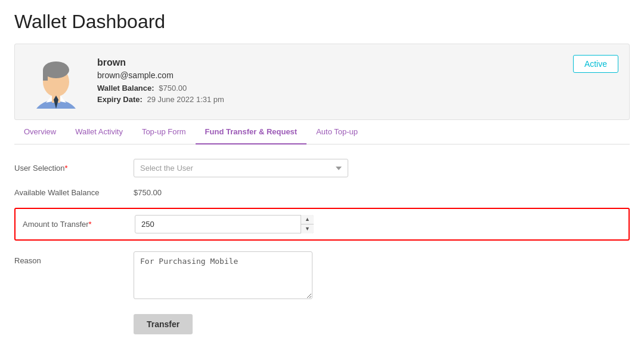 Image resolution: width=644 pixels, height=363 pixels. Describe the element at coordinates (99, 133) in the screenshot. I see `tab-wallet-activity: Wallet Activity` at that location.